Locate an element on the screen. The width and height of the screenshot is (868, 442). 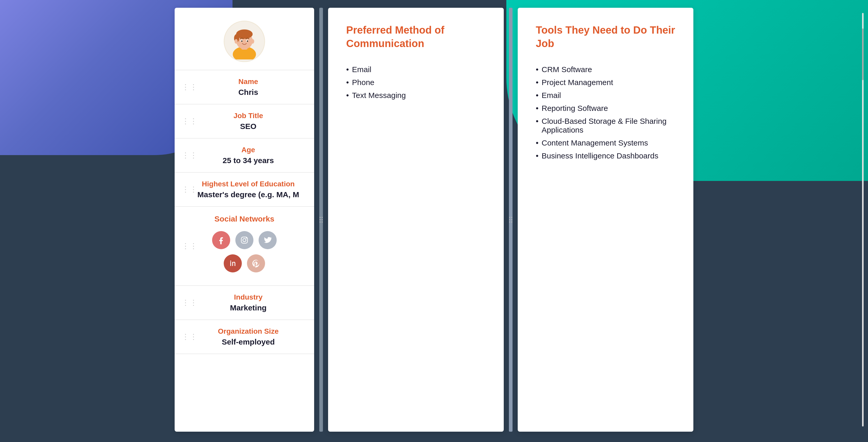
social-title: Social Networks is located at coordinates (245, 219).